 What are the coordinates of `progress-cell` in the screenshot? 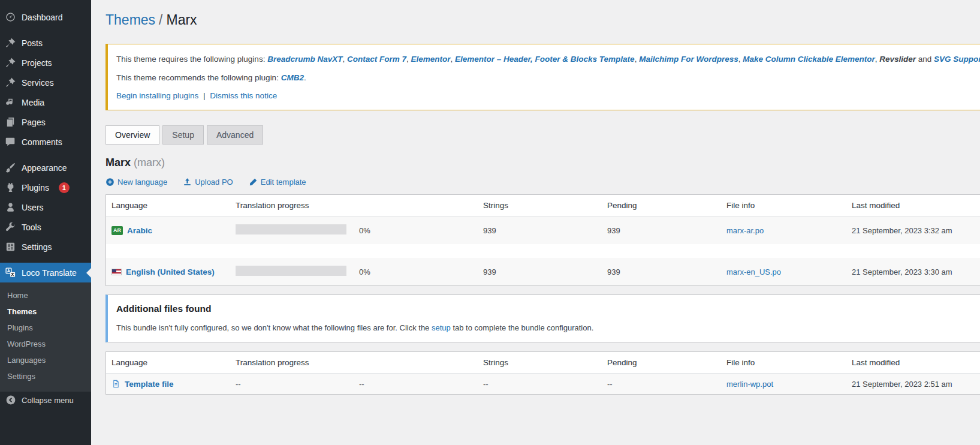 It's located at (297, 230).